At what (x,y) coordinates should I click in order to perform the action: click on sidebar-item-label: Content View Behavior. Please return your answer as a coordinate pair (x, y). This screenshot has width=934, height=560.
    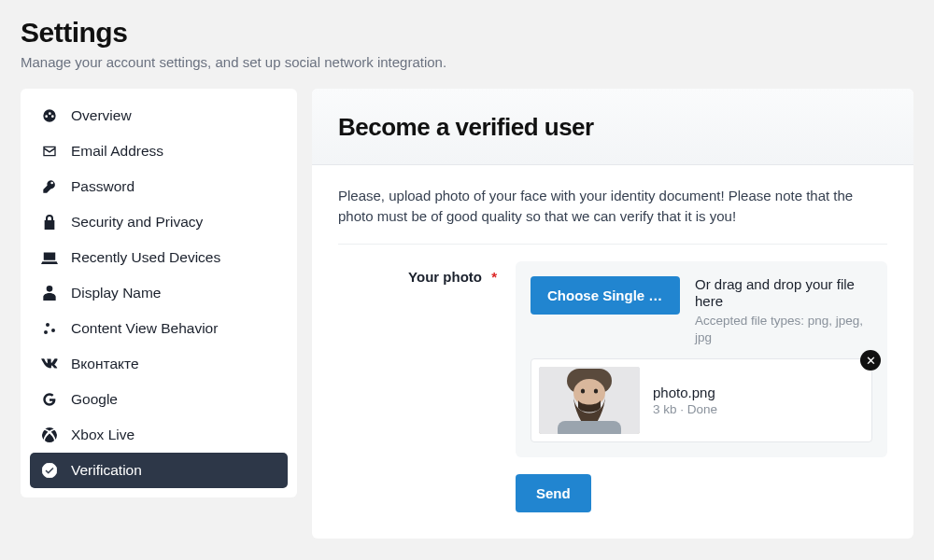
    Looking at the image, I should click on (144, 329).